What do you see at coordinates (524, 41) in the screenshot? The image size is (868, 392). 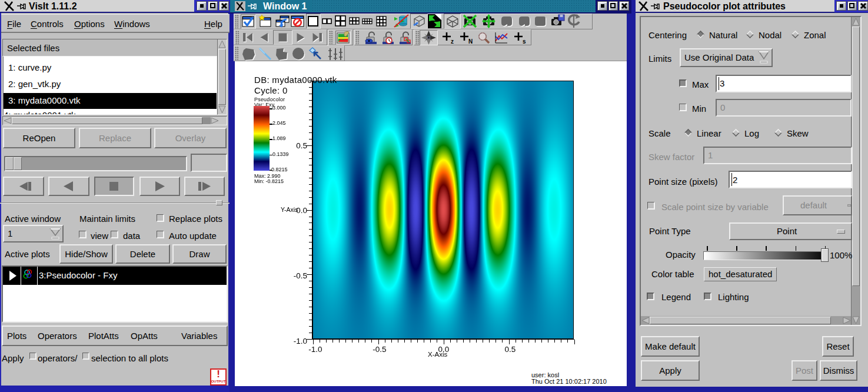 I see `svg-text: s` at bounding box center [524, 41].